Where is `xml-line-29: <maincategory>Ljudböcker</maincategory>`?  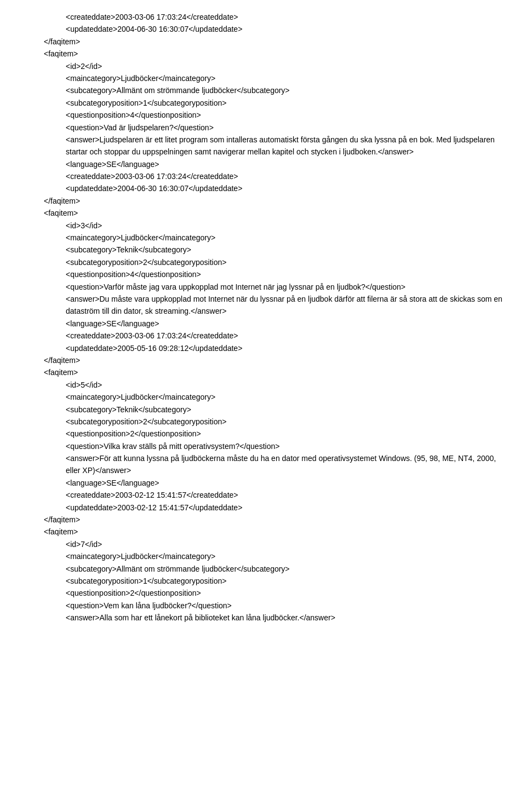 xml-line-29: <maincategory>Ljudböcker</maincategory> is located at coordinates (263, 397).